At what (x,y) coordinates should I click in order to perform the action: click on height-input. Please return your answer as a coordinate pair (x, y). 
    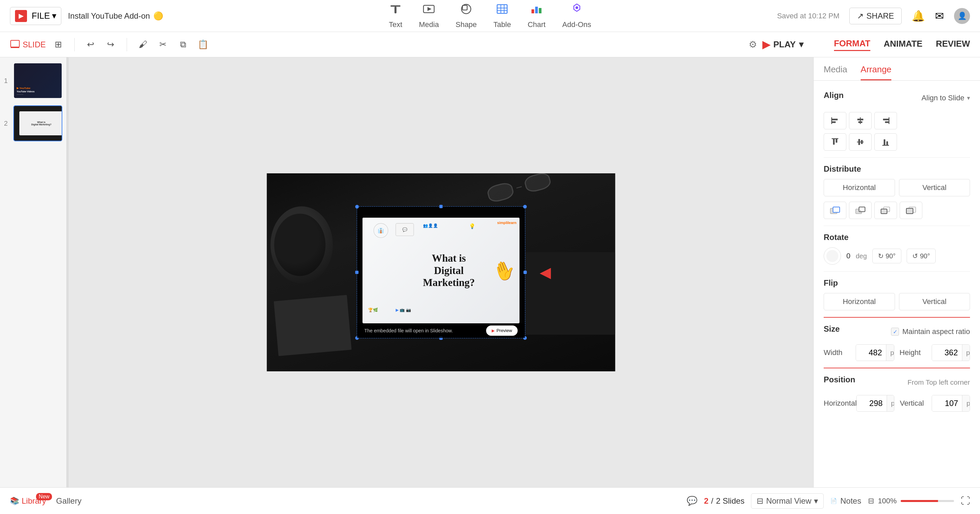
    Looking at the image, I should click on (947, 353).